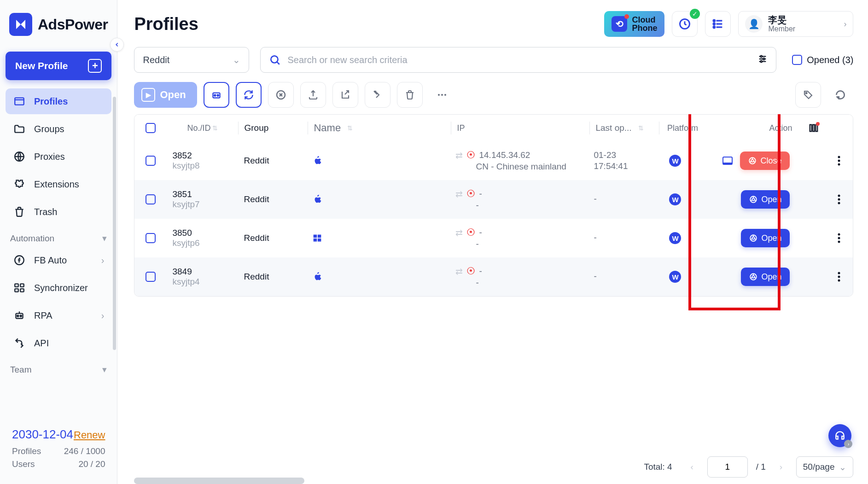 The height and width of the screenshot is (484, 868). I want to click on bulk-open-label: Open, so click(173, 95).